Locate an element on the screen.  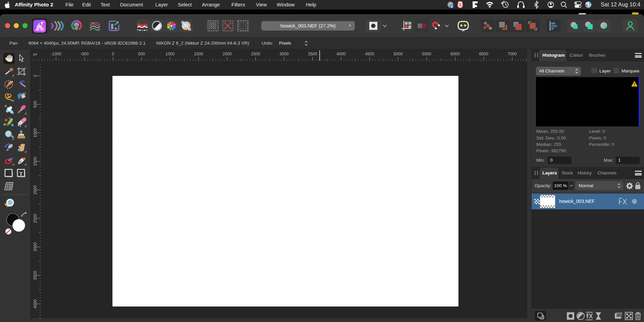
svg-text: 3500 is located at coordinates (313, 54).